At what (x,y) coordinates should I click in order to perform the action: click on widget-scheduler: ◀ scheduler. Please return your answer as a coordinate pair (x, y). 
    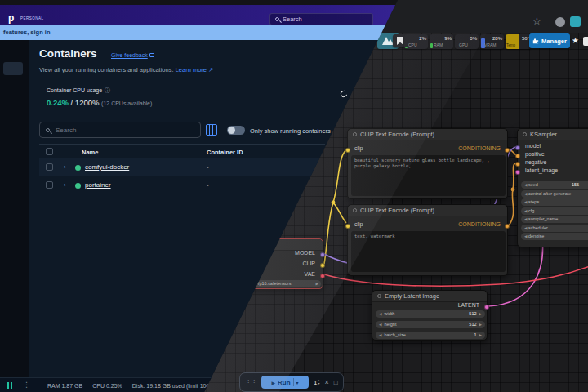
    Looking at the image, I should click on (555, 229).